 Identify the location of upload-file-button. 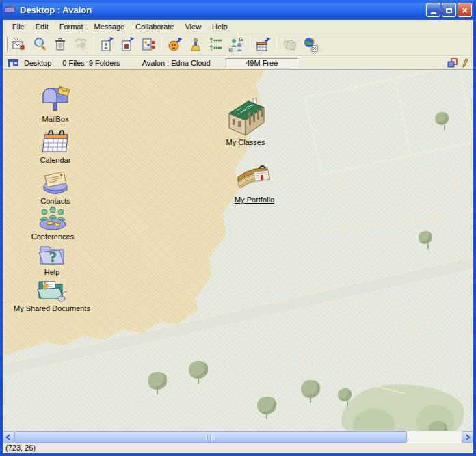
(107, 44).